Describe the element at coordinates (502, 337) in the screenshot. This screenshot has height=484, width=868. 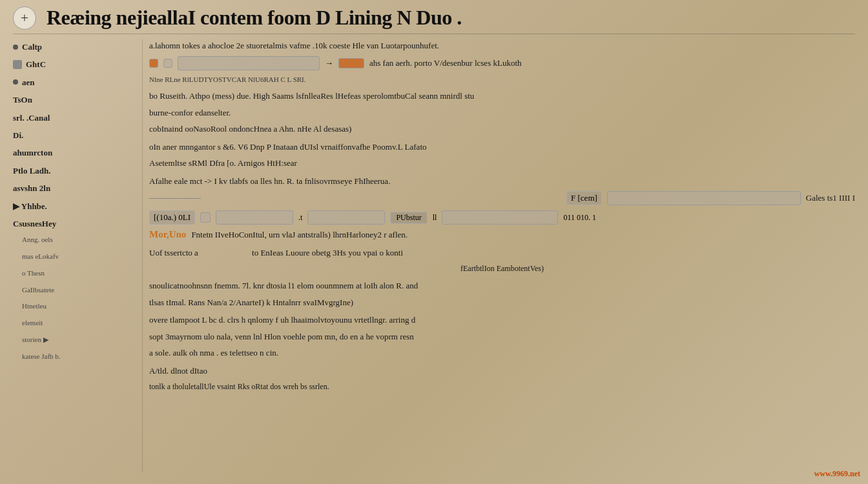
I see `text-line-sopt: sopt 3mayrnom ulo nala, venn lnl Hlon vo…` at that location.